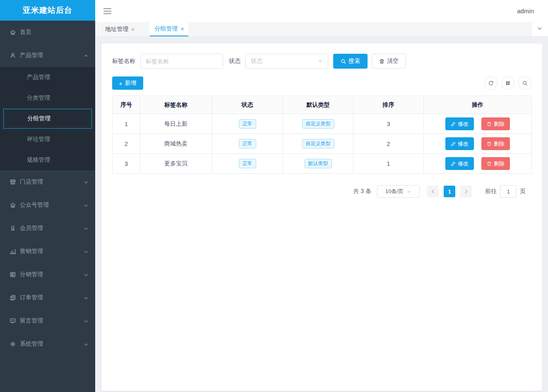 This screenshot has height=392, width=548. What do you see at coordinates (176, 105) in the screenshot?
I see `col-name: 标签名称` at bounding box center [176, 105].